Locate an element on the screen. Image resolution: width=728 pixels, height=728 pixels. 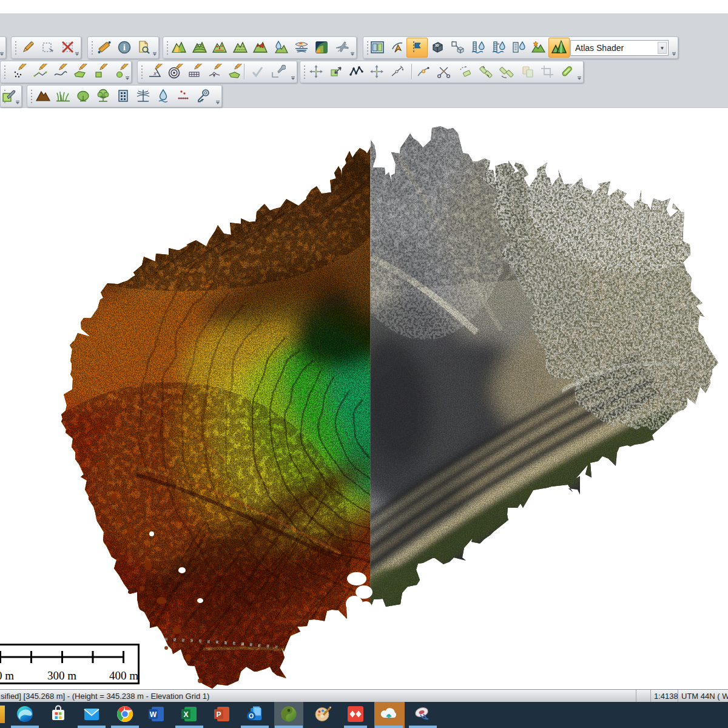
svg-text: O is located at coordinates (251, 716).